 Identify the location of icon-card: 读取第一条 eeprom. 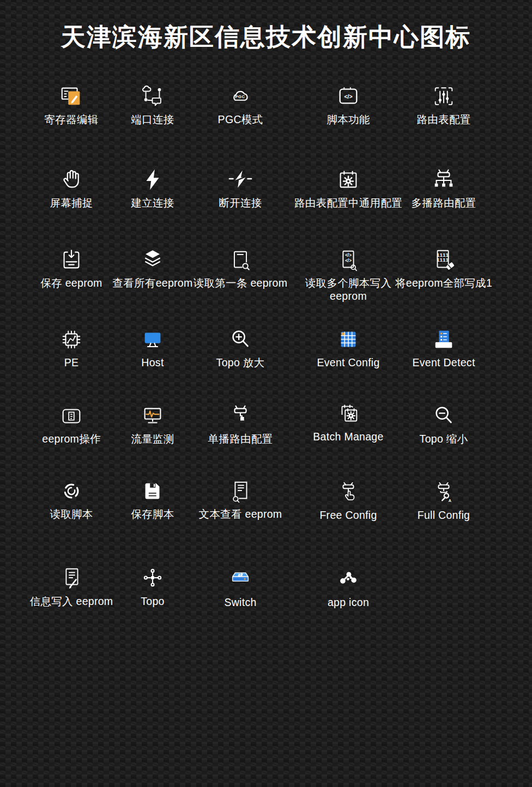
(240, 267).